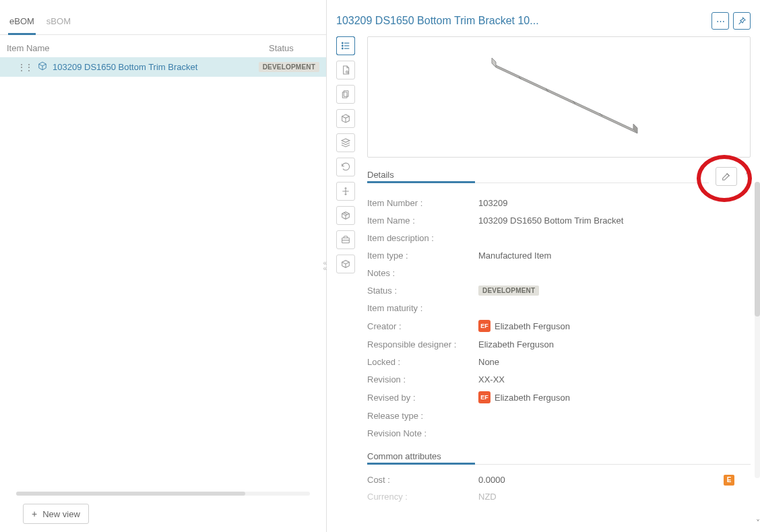  Describe the element at coordinates (423, 497) in the screenshot. I see `label-currency: Currency :` at that location.